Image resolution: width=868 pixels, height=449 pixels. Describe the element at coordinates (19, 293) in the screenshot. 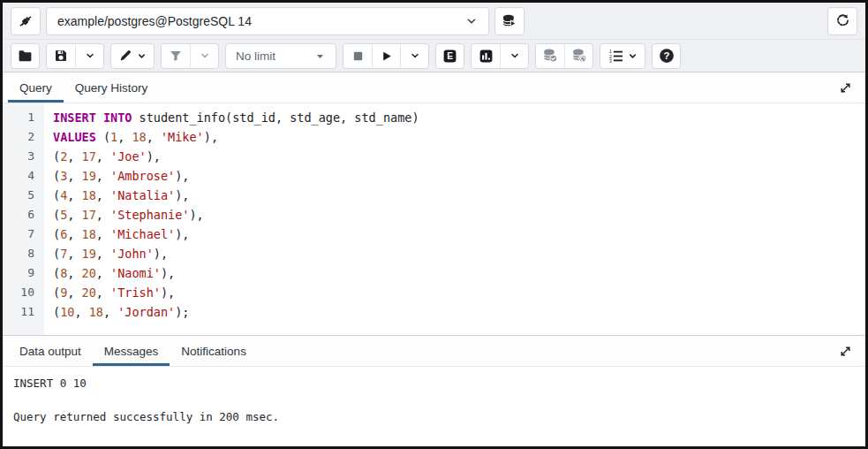

I see `line-number: 10` at that location.